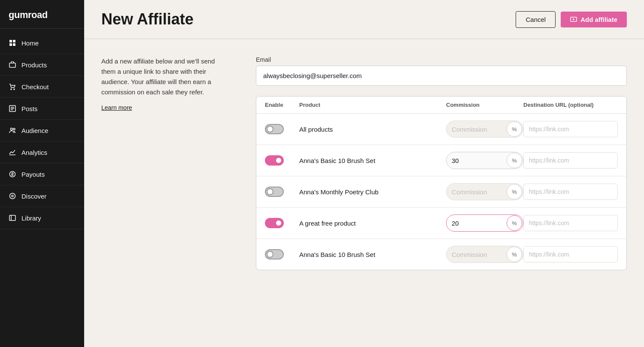 This screenshot has height=347, width=644. Describe the element at coordinates (476, 130) in the screenshot. I see `commission-input-all` at that location.